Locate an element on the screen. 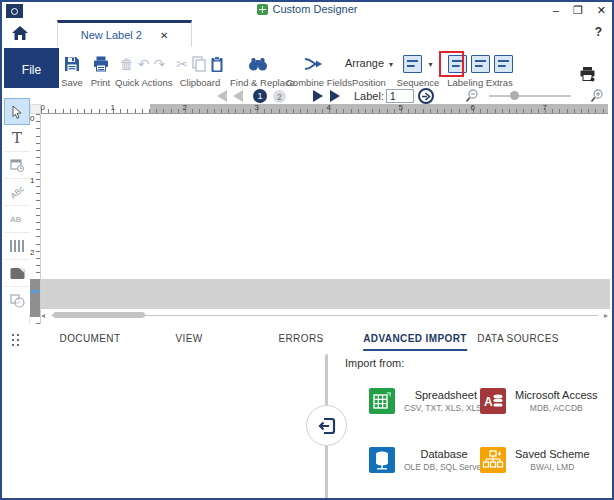 The width and height of the screenshot is (614, 500). design-toolbox: T ABc AB· is located at coordinates (17, 211).